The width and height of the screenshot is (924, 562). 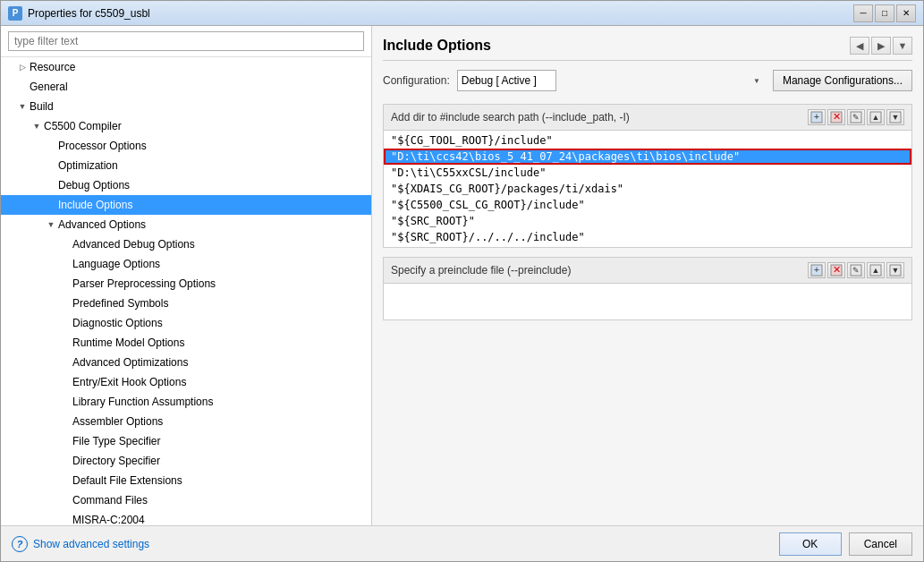 I want to click on tree-item-label: Library Function Assumptions, so click(x=143, y=402).